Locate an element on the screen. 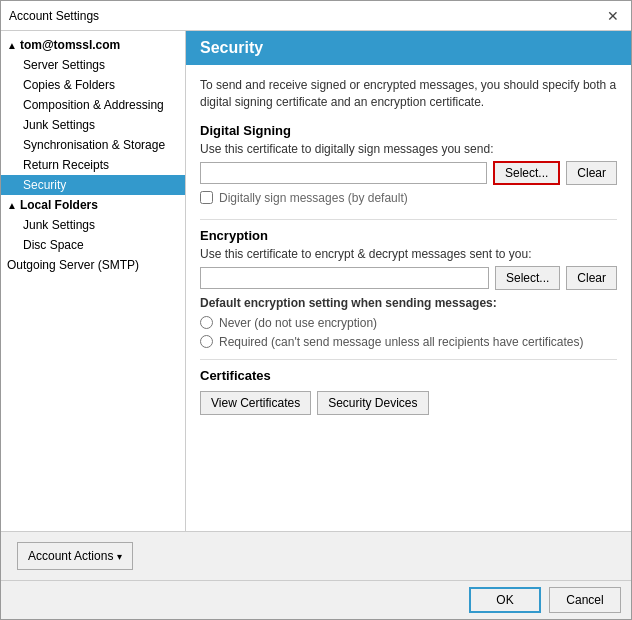 Image resolution: width=632 pixels, height=620 pixels. encryption-radio-required-row: Required (can't send message unless all … is located at coordinates (408, 342).